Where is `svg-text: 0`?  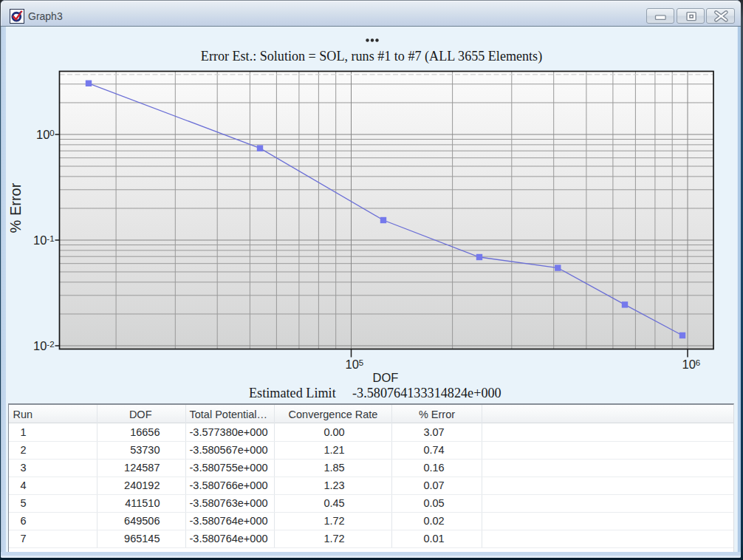
svg-text: 0 is located at coordinates (52, 133).